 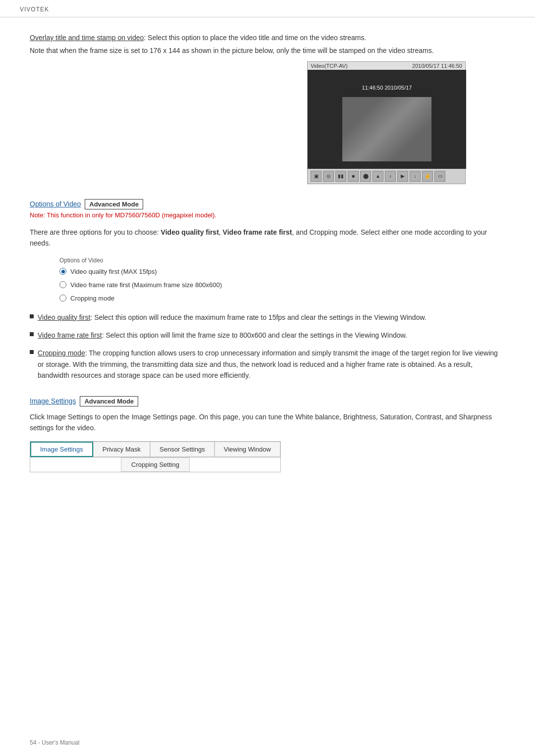 I want to click on radio-cropping-indicator, so click(x=63, y=298).